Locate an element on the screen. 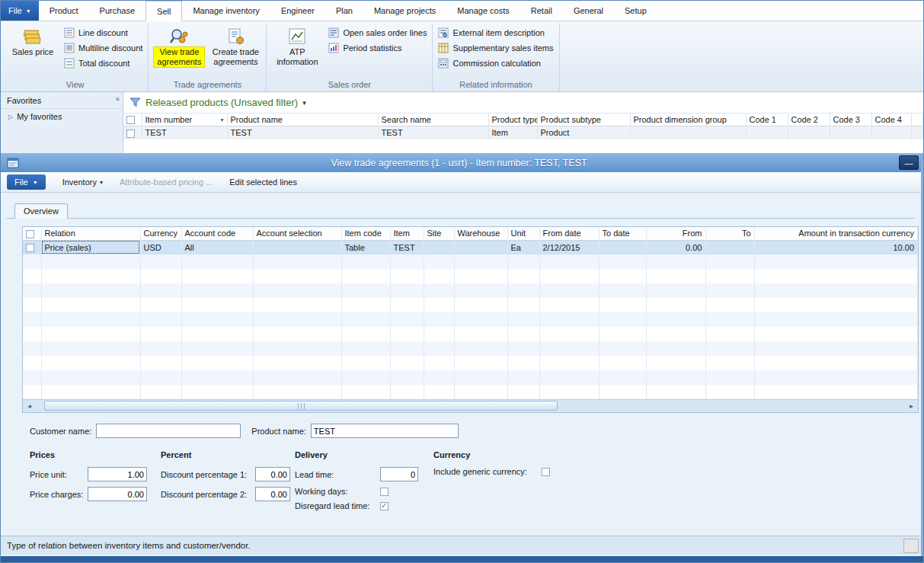 The image size is (924, 563). atp-information-button: ATP information is located at coordinates (297, 46).